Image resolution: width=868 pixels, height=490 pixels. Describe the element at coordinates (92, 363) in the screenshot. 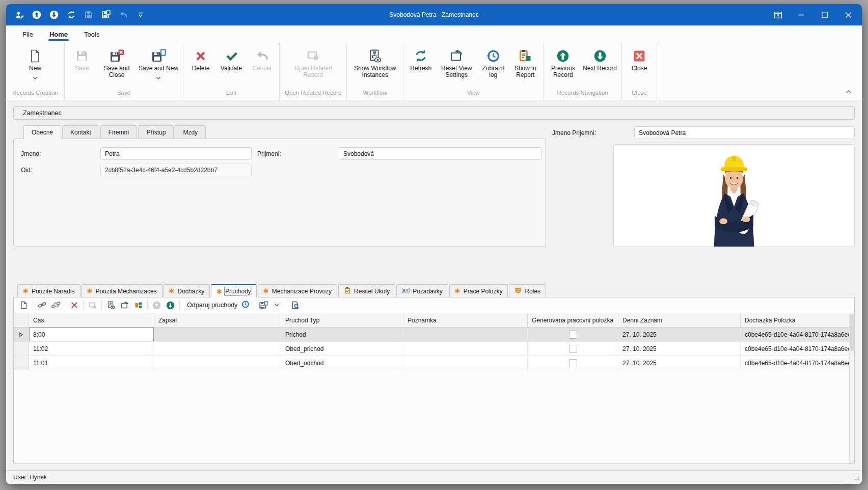

I see `cell-cas: 11:01` at that location.